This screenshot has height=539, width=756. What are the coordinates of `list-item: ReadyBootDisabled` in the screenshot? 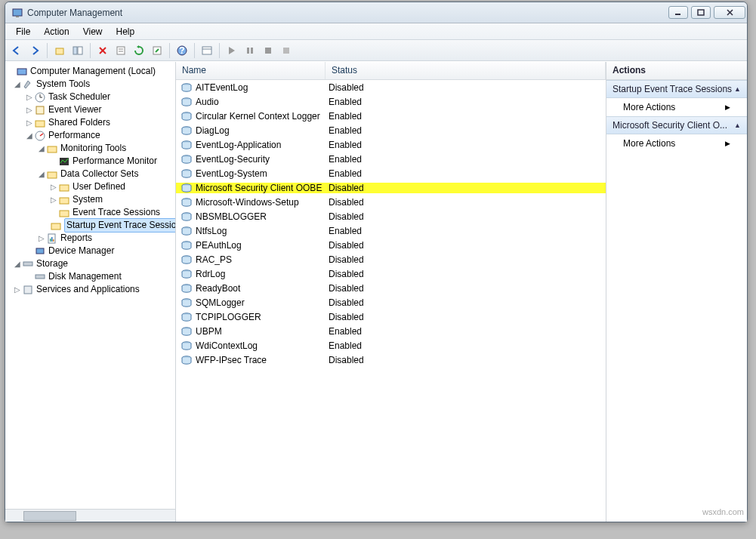 It's located at (391, 288).